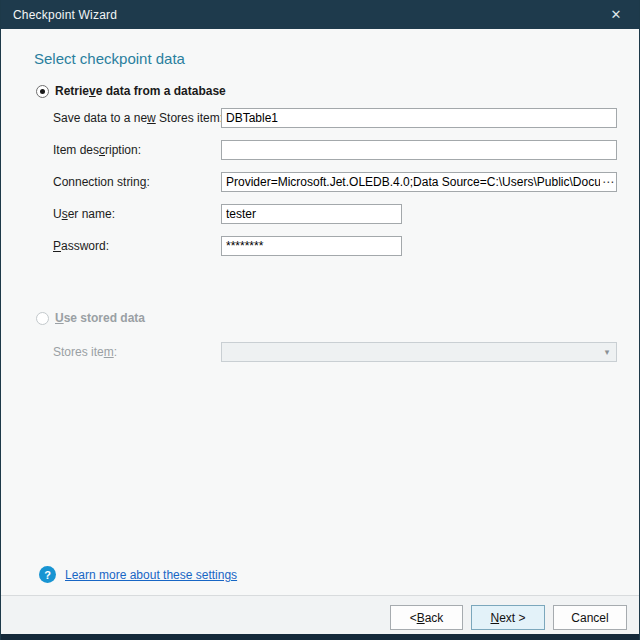 This screenshot has width=640, height=640. What do you see at coordinates (110, 58) in the screenshot?
I see `page-title: Select checkpoint data` at bounding box center [110, 58].